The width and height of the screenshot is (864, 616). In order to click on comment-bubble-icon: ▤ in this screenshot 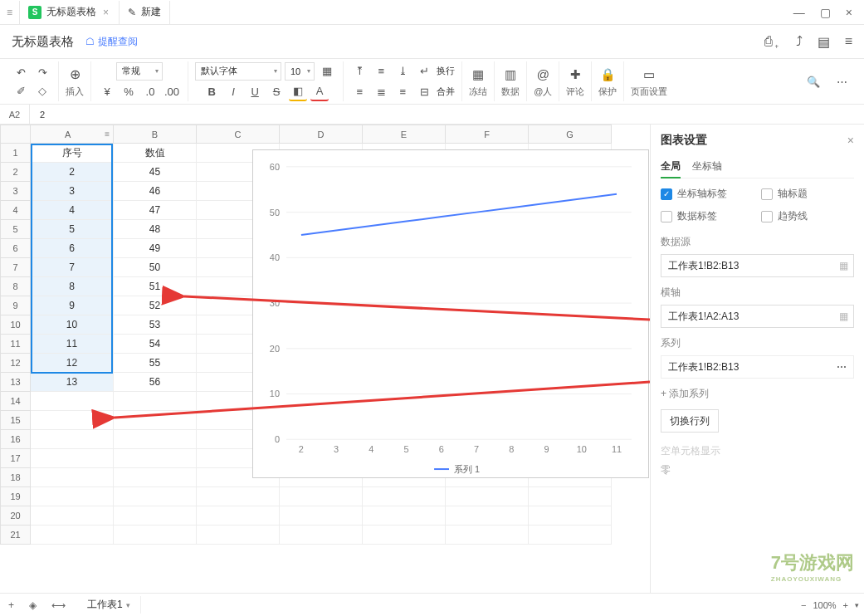, I will do `click(823, 42)`.